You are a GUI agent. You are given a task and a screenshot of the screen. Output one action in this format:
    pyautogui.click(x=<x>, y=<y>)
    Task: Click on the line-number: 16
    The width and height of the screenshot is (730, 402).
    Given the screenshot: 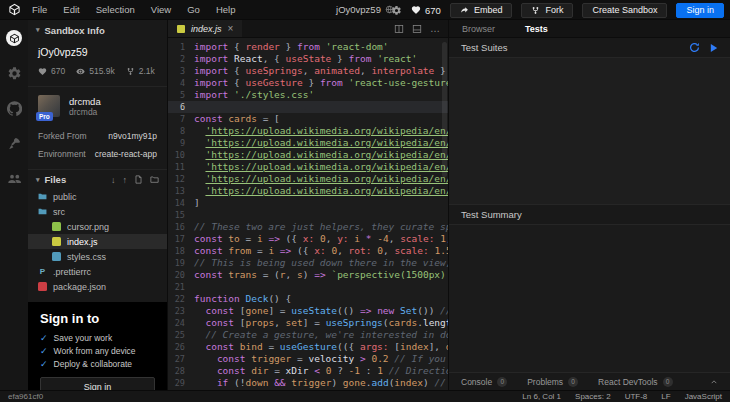 What is the action you would take?
    pyautogui.click(x=181, y=227)
    